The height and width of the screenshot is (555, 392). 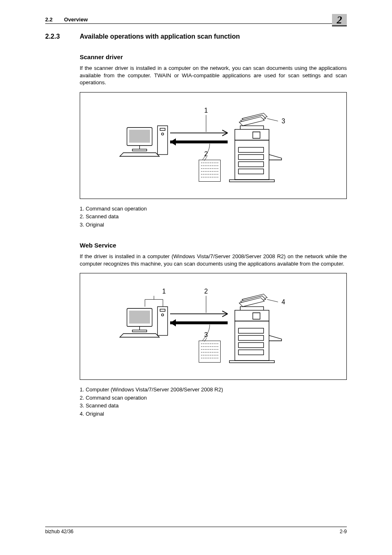 I want to click on section-heading: 2.2.3 Available operations with applicat…, so click(x=196, y=37).